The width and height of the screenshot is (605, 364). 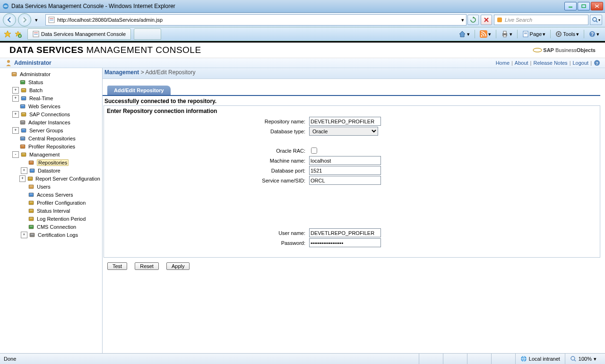 What do you see at coordinates (256, 20) in the screenshot?
I see `address-bar: http://localhost:28080/DataServices/admi…` at bounding box center [256, 20].